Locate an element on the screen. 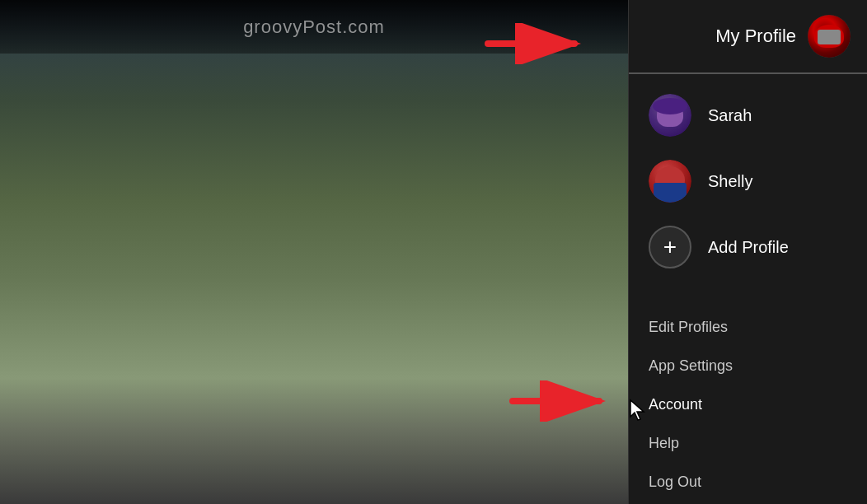 The width and height of the screenshot is (867, 504). add-profile-circle: + is located at coordinates (670, 247).